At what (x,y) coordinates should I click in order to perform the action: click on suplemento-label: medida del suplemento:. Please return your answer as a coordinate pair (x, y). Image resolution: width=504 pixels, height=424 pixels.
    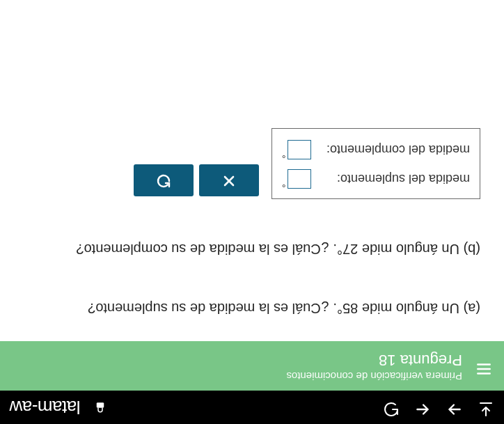
    Looking at the image, I should click on (404, 179).